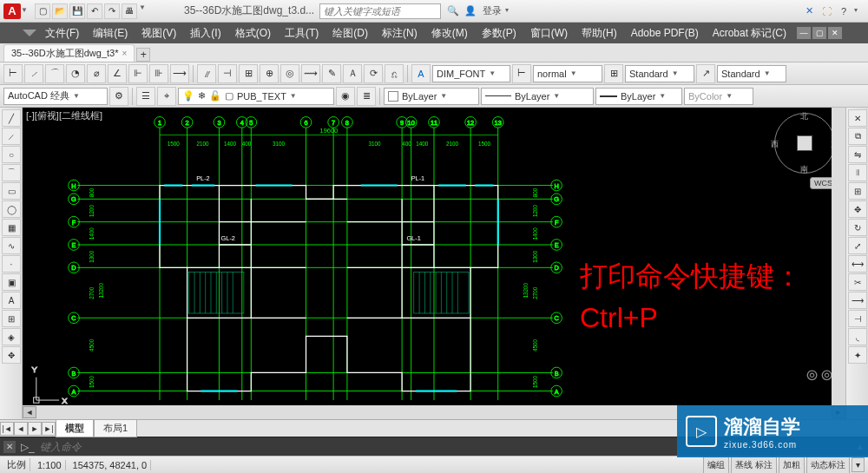 This screenshot has height=473, width=868. I want to click on tool-spline: ∿, so click(11, 246).